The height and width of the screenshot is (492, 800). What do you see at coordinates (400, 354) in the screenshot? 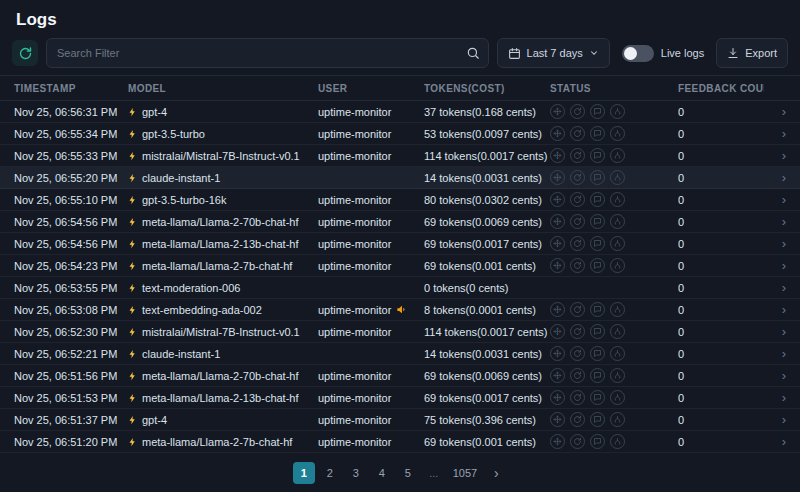
I see `table-row: Nov 25, 06:52:21 PM claude-instant-1 14 …` at bounding box center [400, 354].